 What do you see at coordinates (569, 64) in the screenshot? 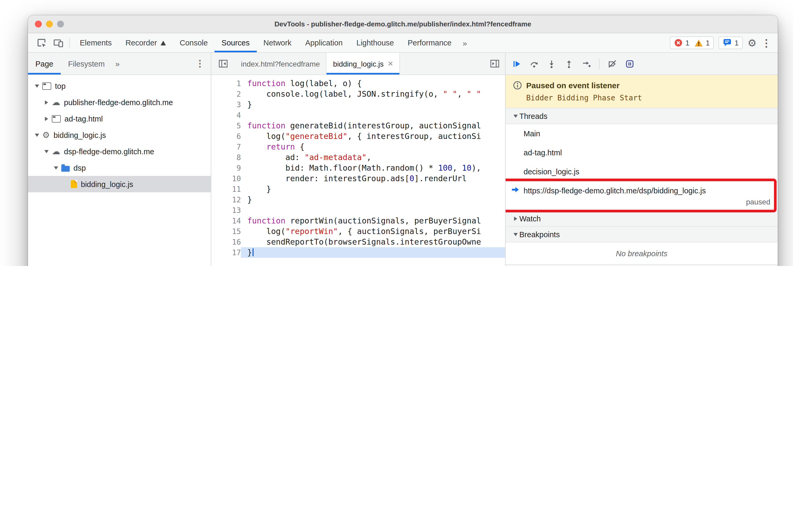
I see `step-out-icon` at bounding box center [569, 64].